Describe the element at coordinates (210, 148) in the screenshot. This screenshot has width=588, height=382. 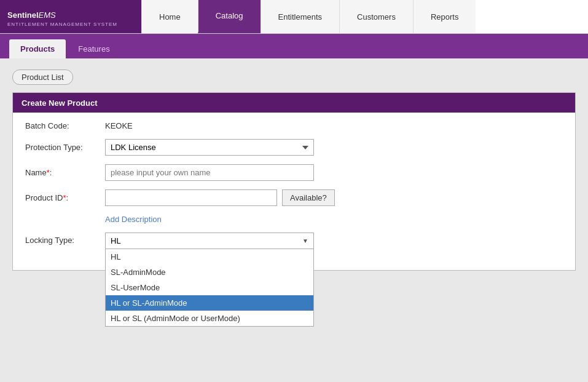
I see `protection-type-select: LDK License` at that location.